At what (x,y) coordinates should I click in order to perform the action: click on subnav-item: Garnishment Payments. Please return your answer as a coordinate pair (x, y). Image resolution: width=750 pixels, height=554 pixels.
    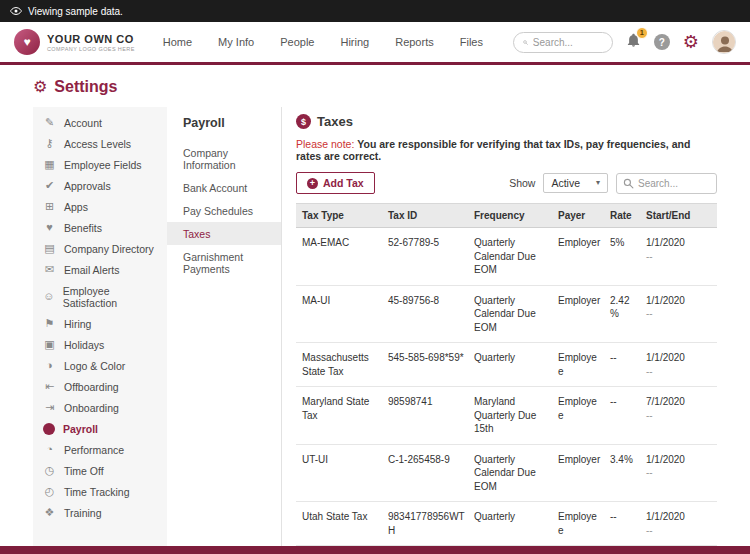
    Looking at the image, I should click on (224, 262).